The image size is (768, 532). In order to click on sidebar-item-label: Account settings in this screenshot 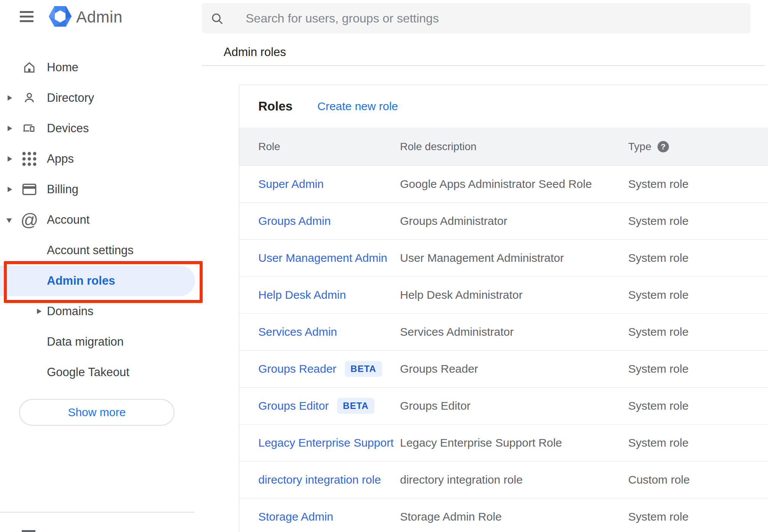, I will do `click(90, 250)`.